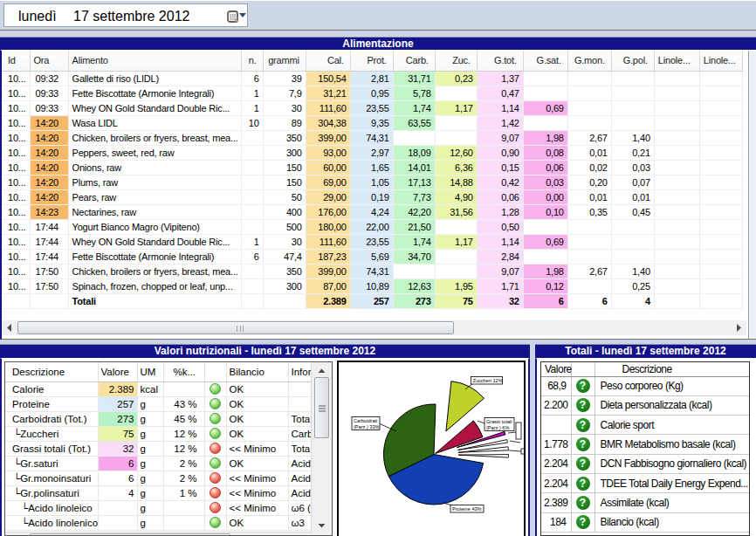 Image resolution: width=756 pixels, height=536 pixels. Describe the element at coordinates (498, 428) in the screenshot. I see `svg-text: (Parz.) 6%` at that location.